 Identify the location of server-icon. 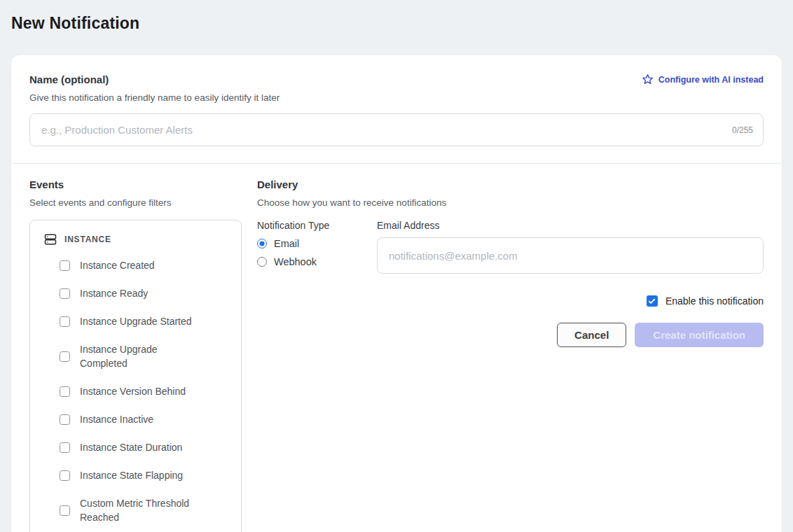
(50, 239).